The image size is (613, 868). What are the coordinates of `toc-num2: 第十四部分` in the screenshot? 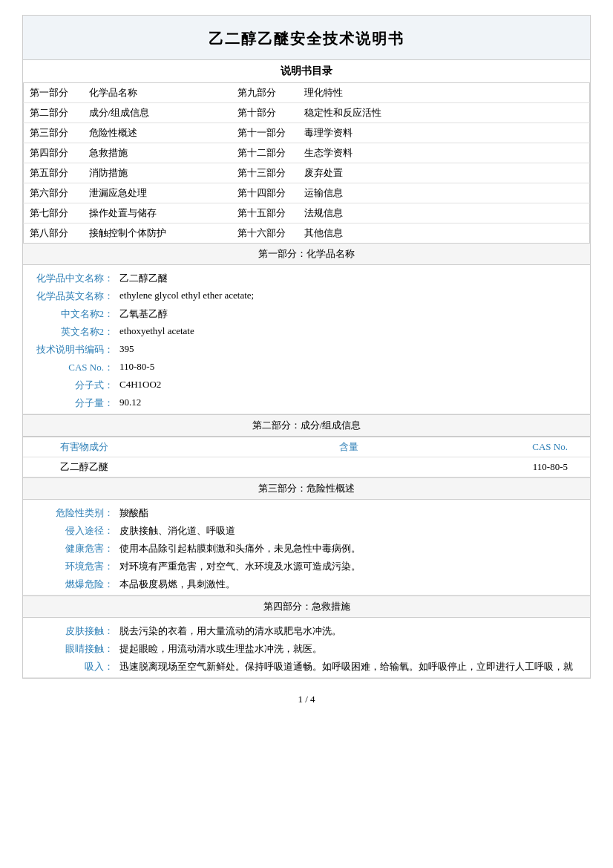 It's located at (265, 193).